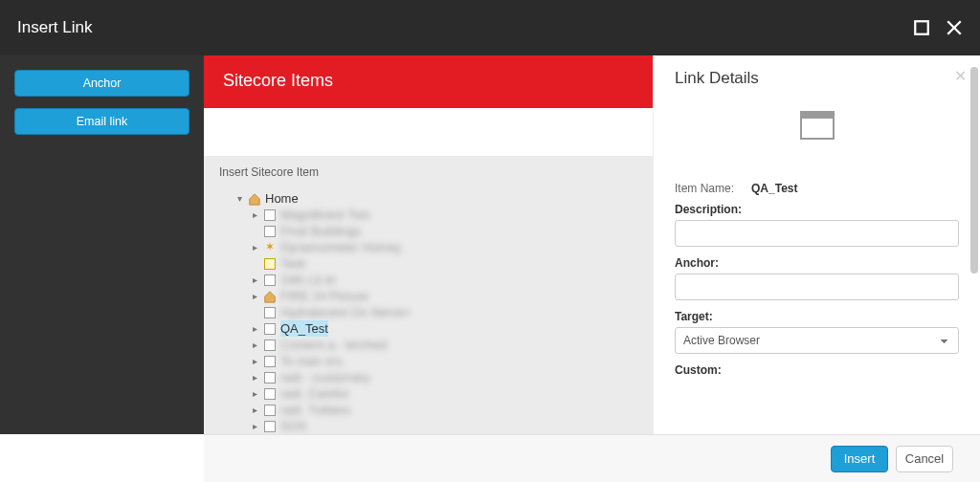 Image resolution: width=980 pixels, height=482 pixels. Describe the element at coordinates (817, 233) in the screenshot. I see `description-input` at that location.